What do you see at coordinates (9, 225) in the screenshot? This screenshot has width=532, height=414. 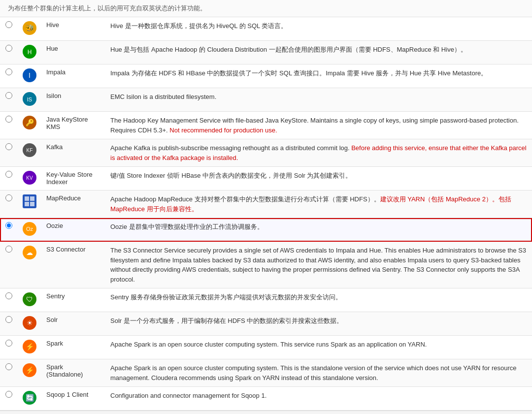 I see `radio-oozie` at bounding box center [9, 225].